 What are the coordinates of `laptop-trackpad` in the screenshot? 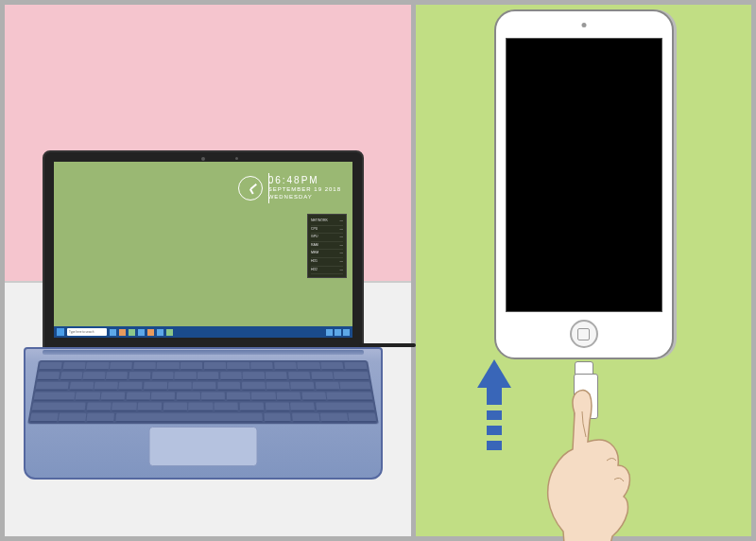 It's located at (204, 446).